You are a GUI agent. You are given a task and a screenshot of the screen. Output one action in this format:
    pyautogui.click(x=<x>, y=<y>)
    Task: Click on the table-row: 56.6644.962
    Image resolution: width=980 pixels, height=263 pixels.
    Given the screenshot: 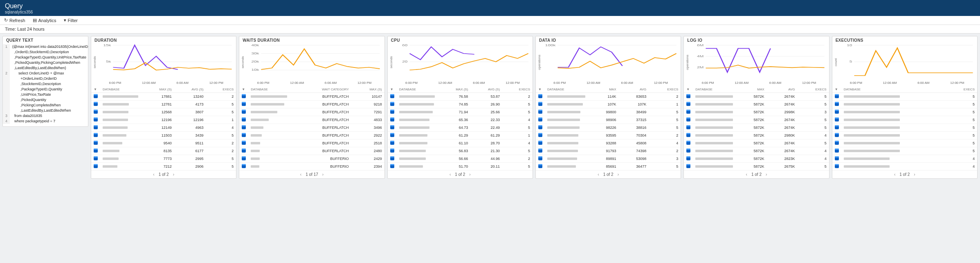 What is the action you would take?
    pyautogui.click(x=460, y=159)
    